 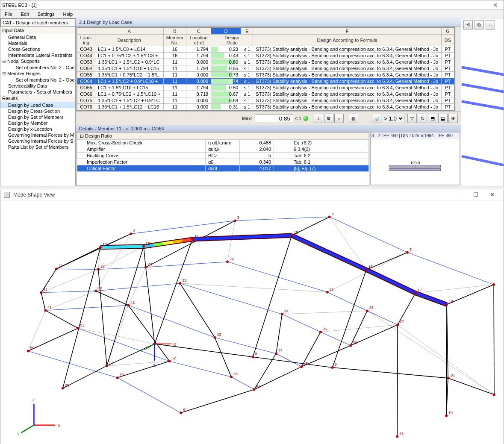 What do you see at coordinates (38, 23) in the screenshot?
I see `case-combo` at bounding box center [38, 23].